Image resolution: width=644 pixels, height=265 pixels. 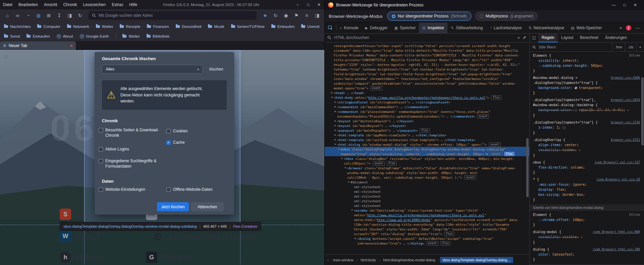 I want to click on markup-line: retargetdocumentfocus="urlbar-input" scr…, so click(x=427, y=46).